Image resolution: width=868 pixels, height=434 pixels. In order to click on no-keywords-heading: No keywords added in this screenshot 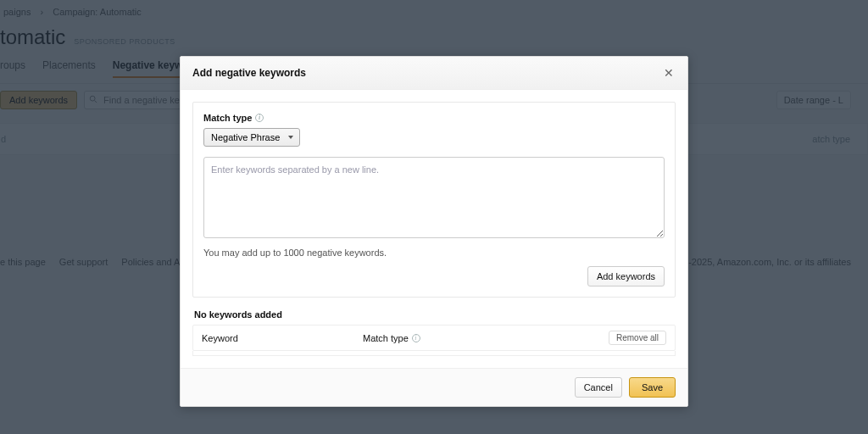, I will do `click(435, 314)`.